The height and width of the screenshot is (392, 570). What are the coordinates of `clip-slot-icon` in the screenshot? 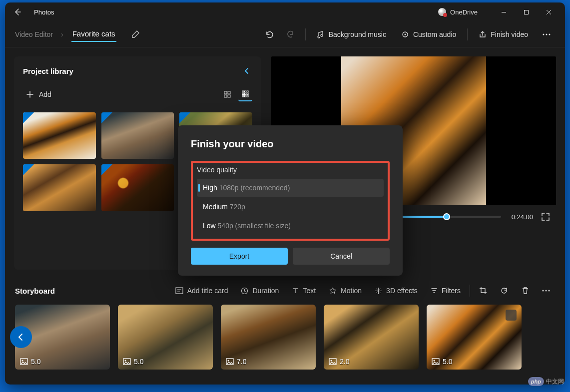 It's located at (511, 315).